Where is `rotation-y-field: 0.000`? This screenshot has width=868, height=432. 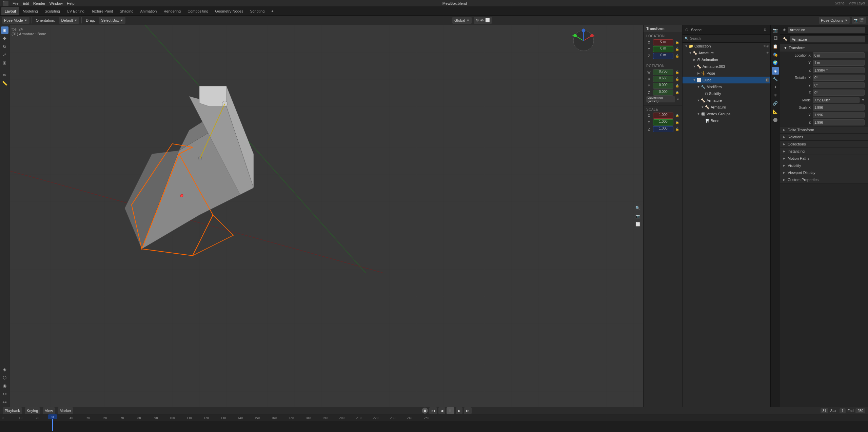
rotation-y-field: 0.000 is located at coordinates (663, 86).